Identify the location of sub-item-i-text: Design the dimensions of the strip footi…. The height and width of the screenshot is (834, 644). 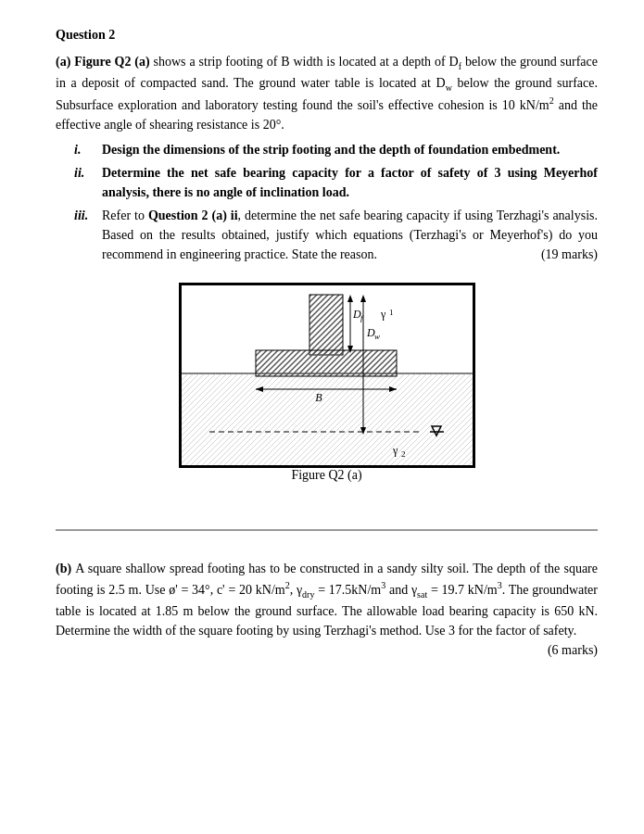
(350, 150).